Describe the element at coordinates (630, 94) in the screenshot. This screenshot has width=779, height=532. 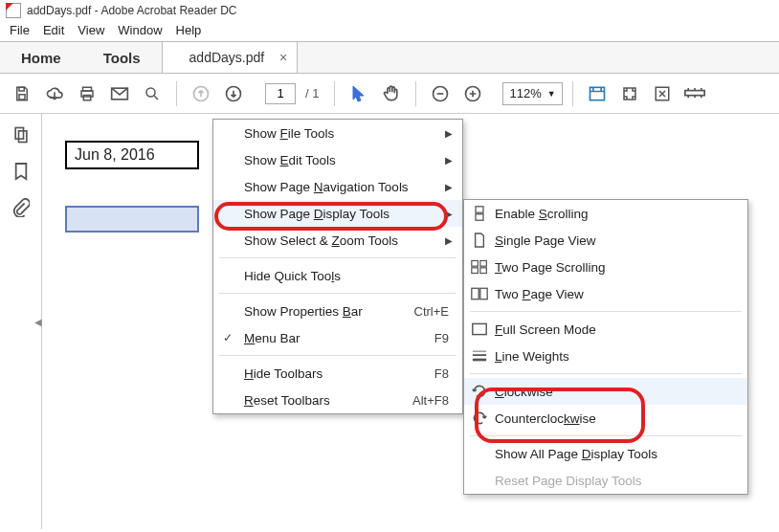
I see `fit-page-icon` at that location.